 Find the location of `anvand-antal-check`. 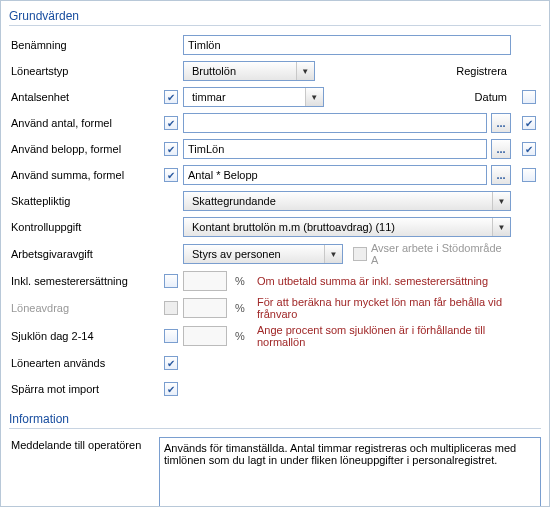

anvand-antal-check is located at coordinates (171, 123).